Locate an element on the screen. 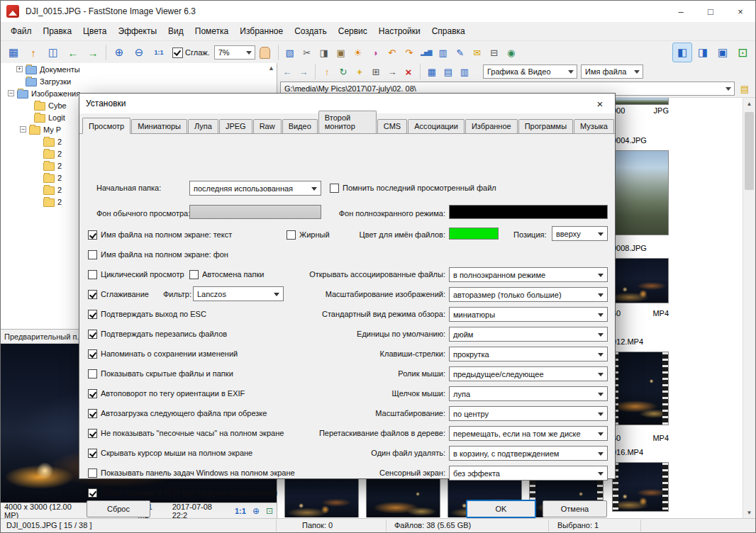  nav-back-icon: ← is located at coordinates (287, 72).